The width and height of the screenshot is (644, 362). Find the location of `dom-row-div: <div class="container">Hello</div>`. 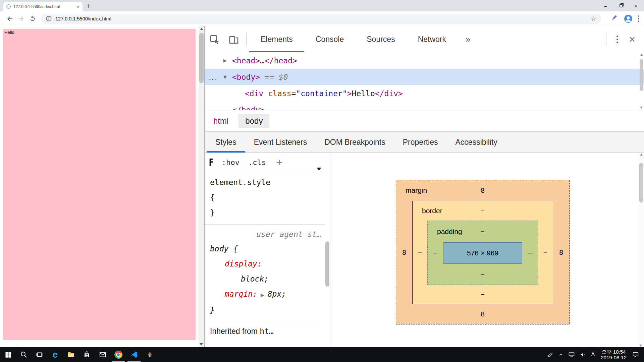

dom-row-div: <div class="container">Hello</div> is located at coordinates (424, 93).